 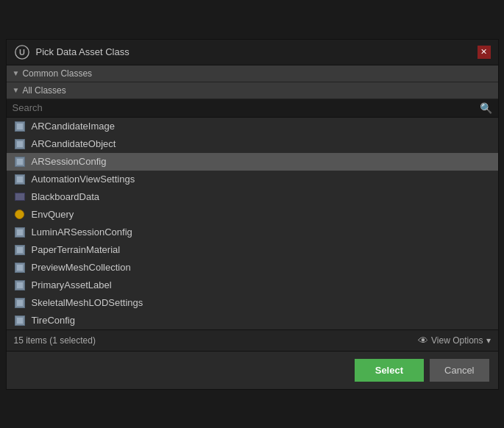 What do you see at coordinates (16, 90) in the screenshot?
I see `all-classes-arrow-icon: ▼` at bounding box center [16, 90].